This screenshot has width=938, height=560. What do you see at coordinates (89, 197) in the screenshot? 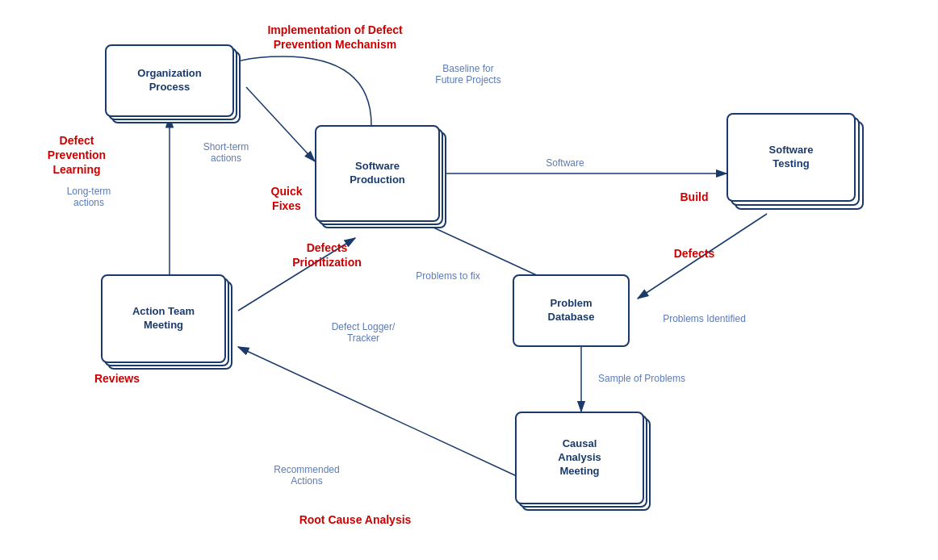
I see `long-term-label: Long-termactions` at bounding box center [89, 197].